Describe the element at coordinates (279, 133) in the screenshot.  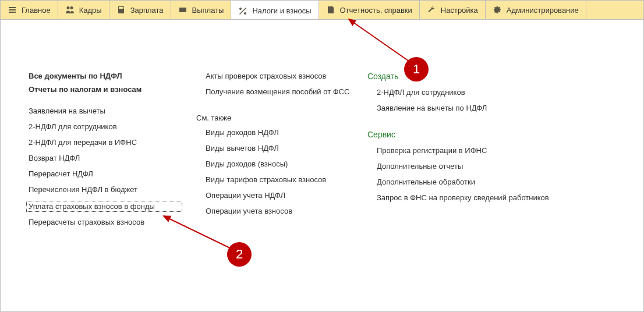
I see `see-also-link: Виды доходов НДФЛ` at that location.